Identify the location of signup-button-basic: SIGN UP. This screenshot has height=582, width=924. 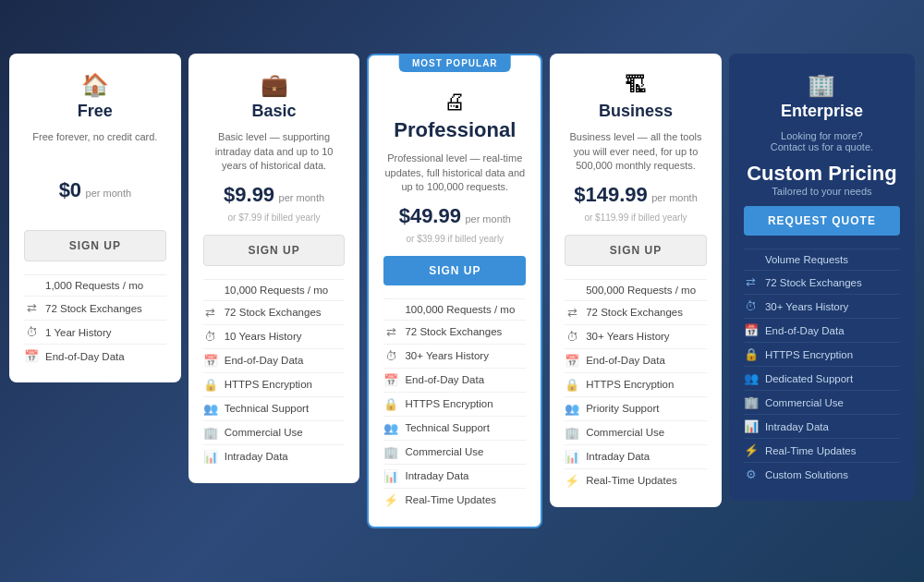
(274, 250).